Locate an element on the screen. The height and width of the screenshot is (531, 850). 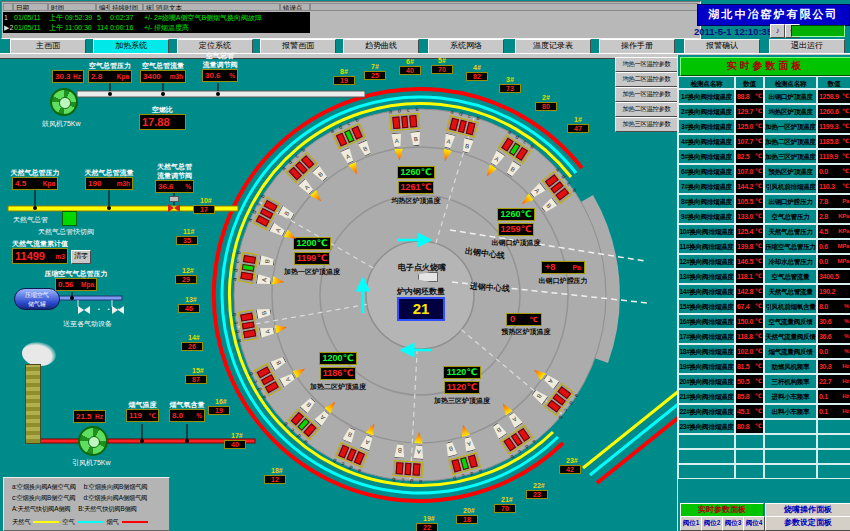
legend-row: c:空烟换向阀B侧空气阀d:空烟换向阀A侧烟气阀 is located at coordinates (94, 498).